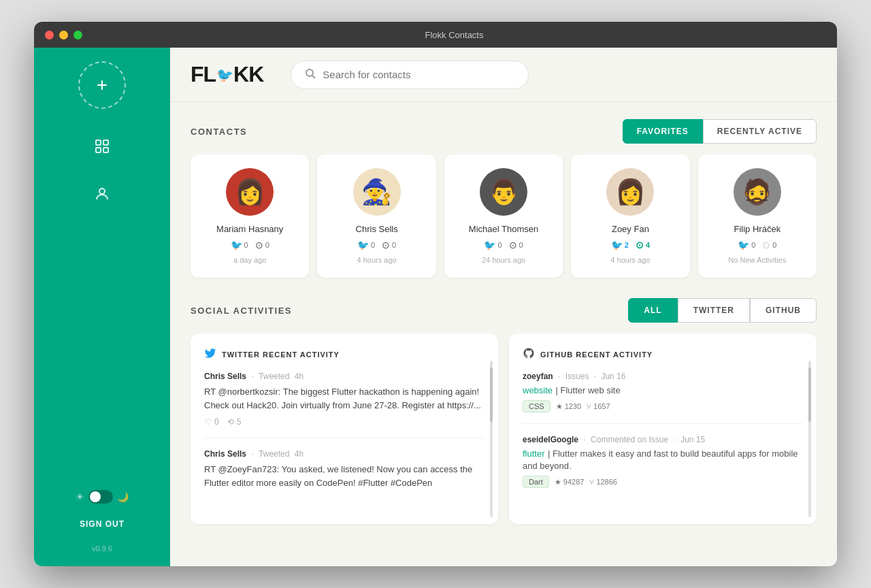 Image resolution: width=871 pixels, height=588 pixels. Describe the element at coordinates (504, 131) in the screenshot. I see `contacts-section-header: CONTACTS FAVORITES RECENTLY ACTIVE` at that location.